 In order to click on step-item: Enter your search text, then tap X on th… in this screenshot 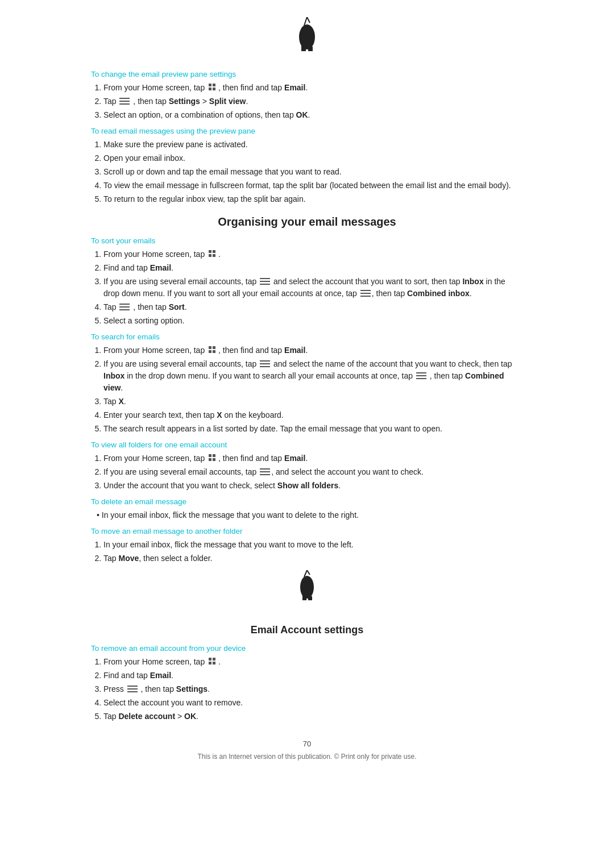, I will do `click(313, 415)`.